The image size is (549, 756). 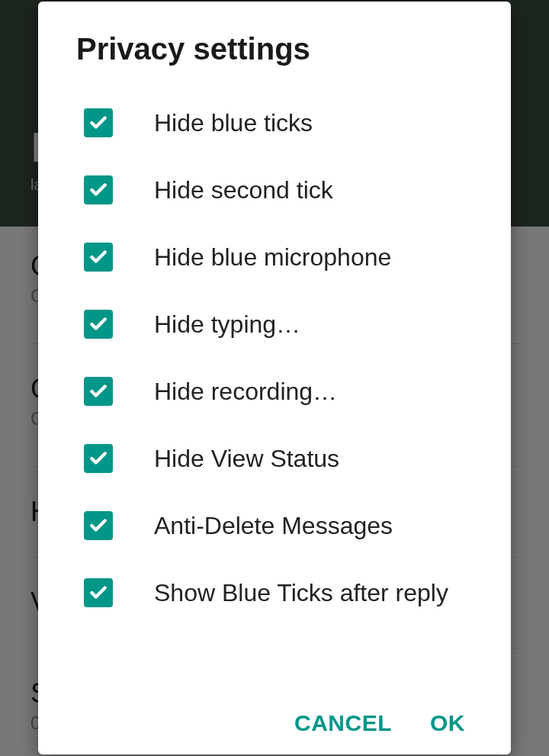 I want to click on option-hide-blue-ticks: Hide blue ticks, so click(x=274, y=123).